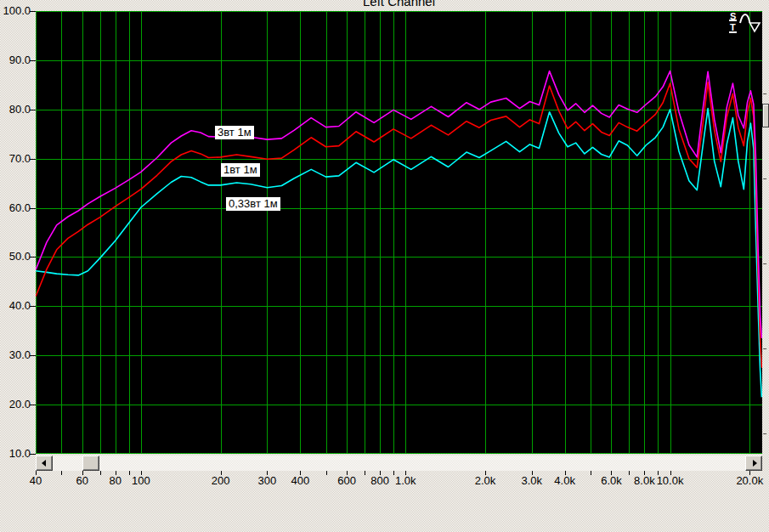 Image resolution: width=769 pixels, height=532 pixels. Describe the element at coordinates (15, 454) in the screenshot. I see `y-tick-label: 10.0` at that location.